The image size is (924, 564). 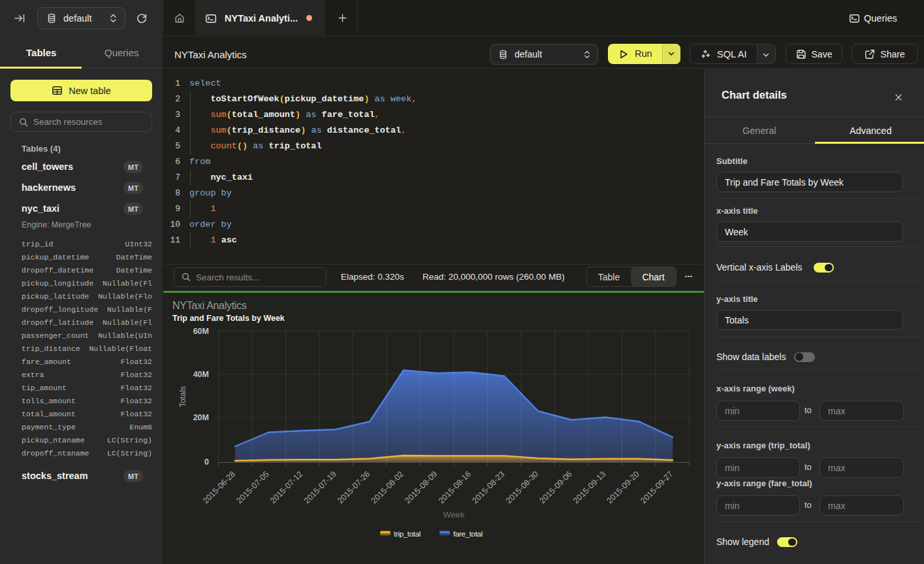 I want to click on svg-text: 2015-09-13, so click(x=589, y=488).